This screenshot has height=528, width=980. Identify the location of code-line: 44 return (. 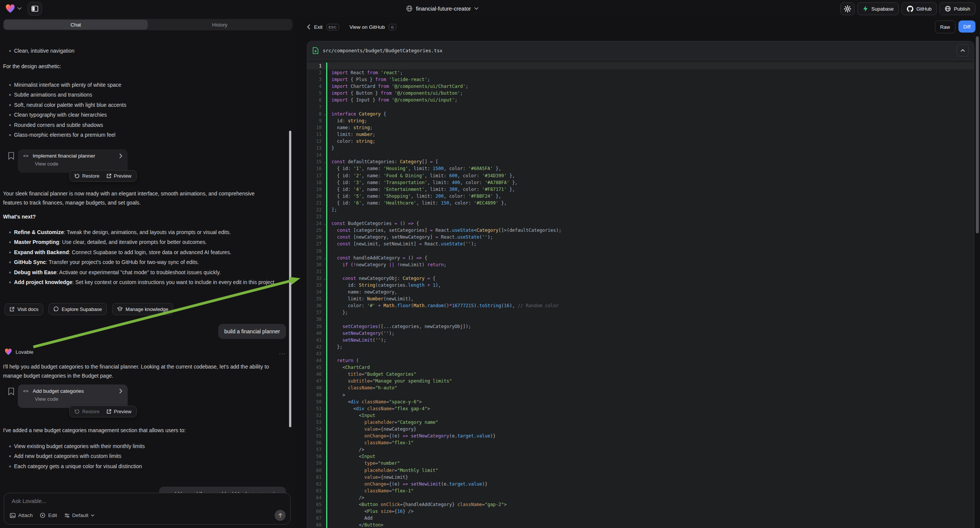
(641, 361).